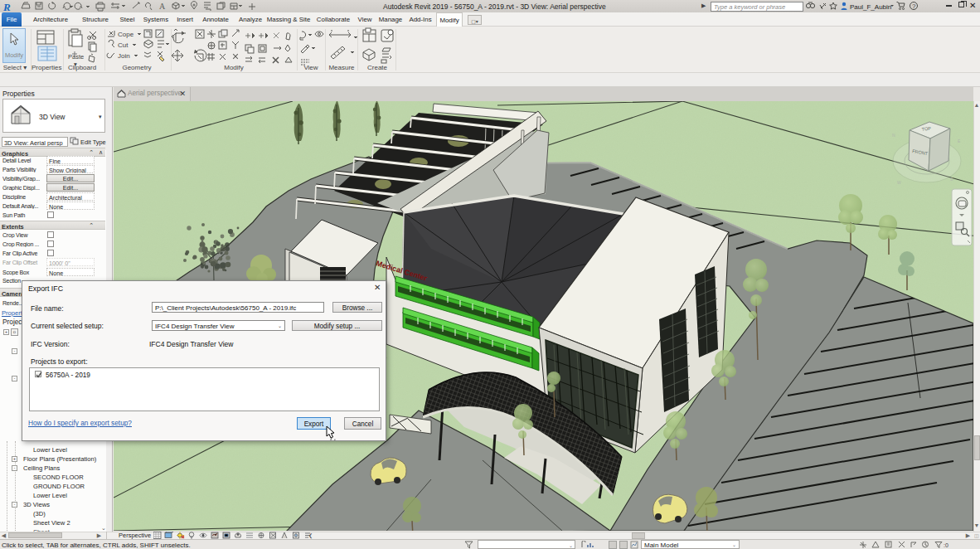 This screenshot has width=980, height=549. What do you see at coordinates (126, 35) in the screenshot?
I see `svg-text: Cope` at bounding box center [126, 35].